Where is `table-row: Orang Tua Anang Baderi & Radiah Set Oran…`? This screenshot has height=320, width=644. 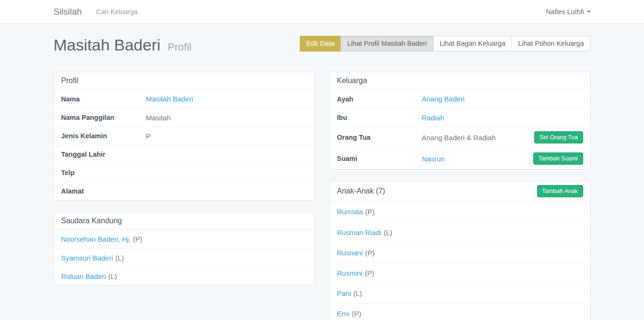
table-row: Orang Tua Anang Baderi & Radiah Set Oran… is located at coordinates (460, 137).